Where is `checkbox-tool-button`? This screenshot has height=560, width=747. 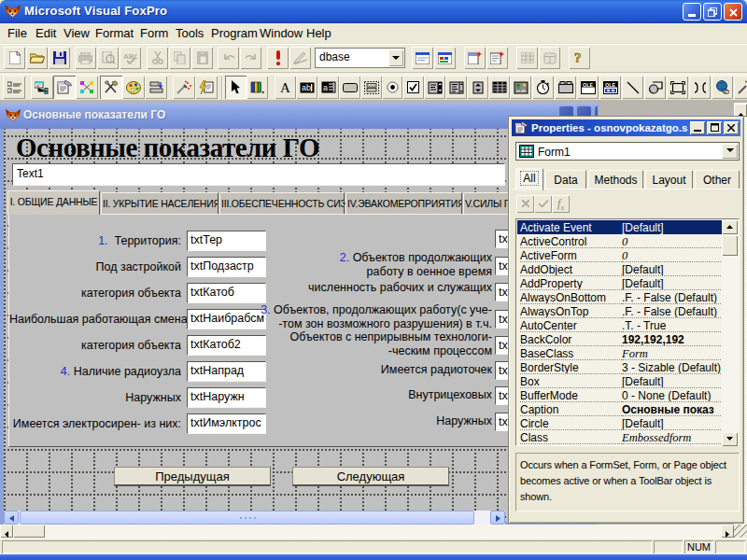
checkbox-tool-button is located at coordinates (413, 88).